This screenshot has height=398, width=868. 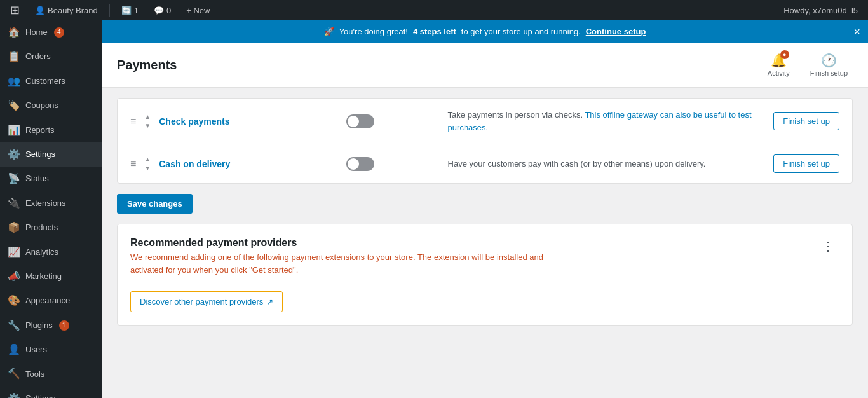 What do you see at coordinates (806, 121) in the screenshot?
I see `check-payments-finish-button: Finish set up` at bounding box center [806, 121].